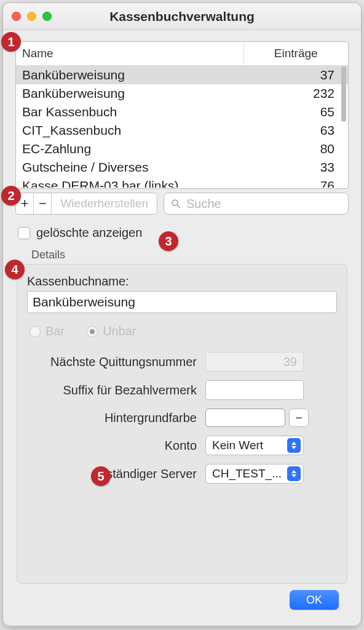 Image resolution: width=364 pixels, height=630 pixels. Describe the element at coordinates (296, 94) in the screenshot. I see `cell-entries: 232` at that location.